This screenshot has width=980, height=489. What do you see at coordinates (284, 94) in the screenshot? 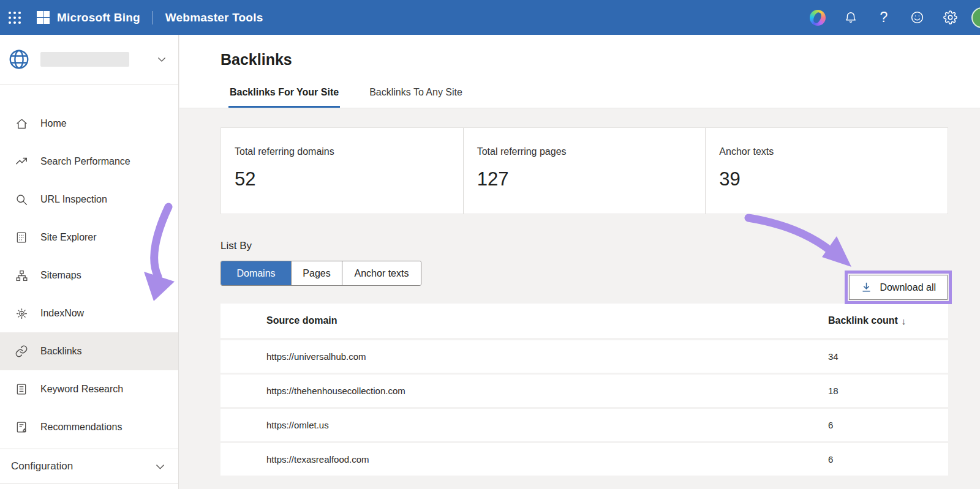
I see `tab-backlinks-for-your-site: Backlinks For Your Site` at bounding box center [284, 94].